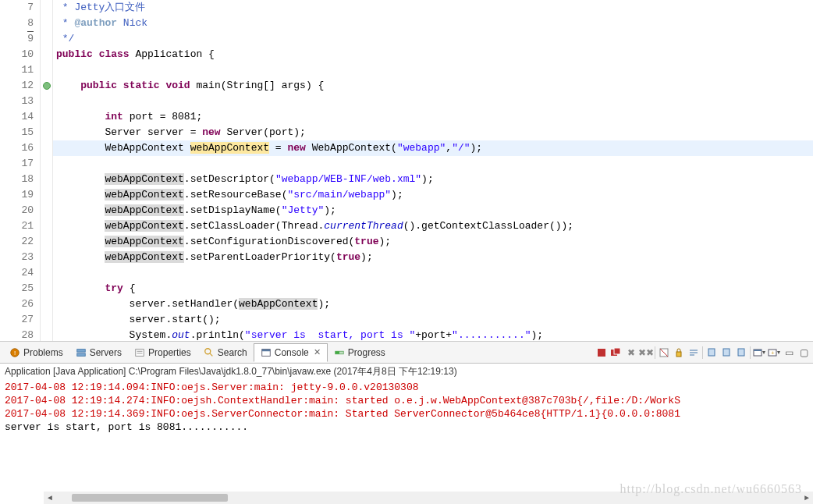 This screenshot has height=504, width=813. What do you see at coordinates (406, 371) in the screenshot?
I see `console-header: Application [Java Application] C:\Progra…` at bounding box center [406, 371].